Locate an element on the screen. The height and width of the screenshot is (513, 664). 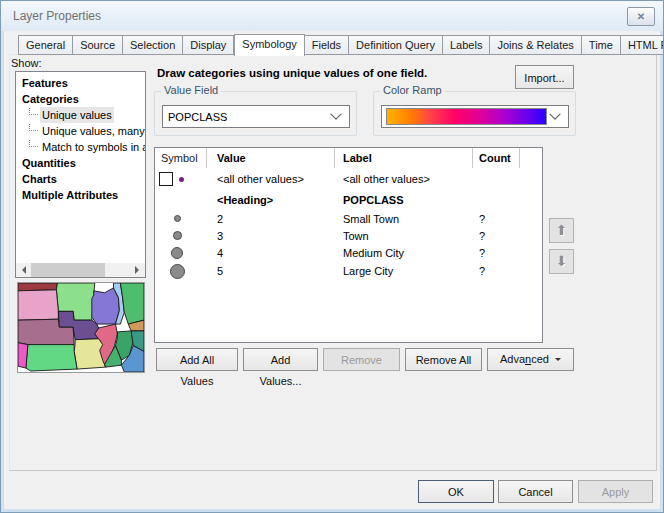
cancel-button: Cancel is located at coordinates (536, 492).